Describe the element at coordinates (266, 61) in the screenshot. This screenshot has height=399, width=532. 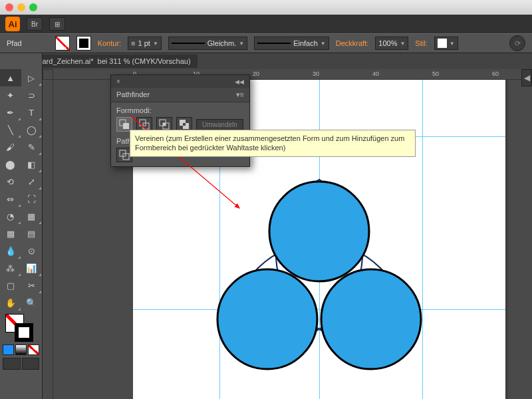
I see `document-tabbar: × Biohazard_Zeichen.ai* bei 311 % (CMYK/…` at that location.